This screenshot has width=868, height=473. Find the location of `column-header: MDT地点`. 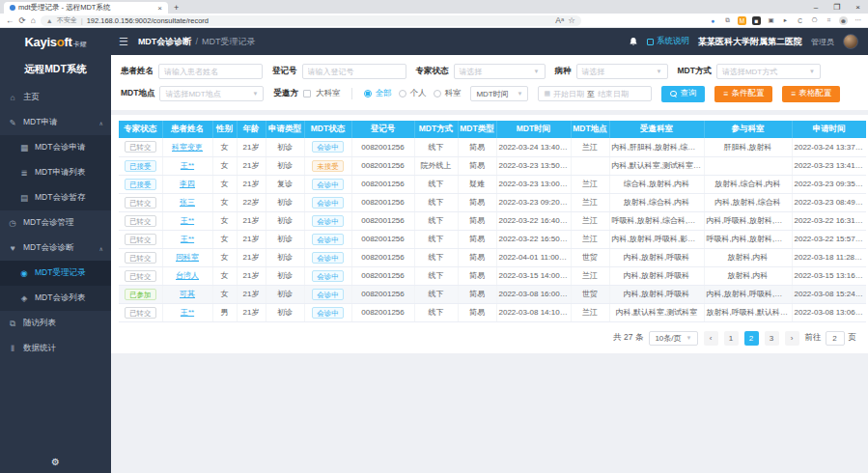

column-header: MDT地点 is located at coordinates (590, 129).